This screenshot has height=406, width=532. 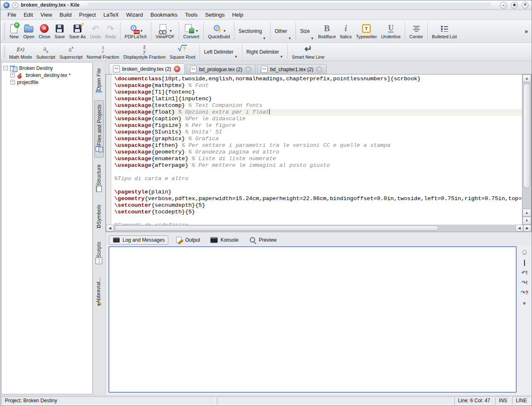 What do you see at coordinates (46, 15) in the screenshot?
I see `menu-view: View` at bounding box center [46, 15].